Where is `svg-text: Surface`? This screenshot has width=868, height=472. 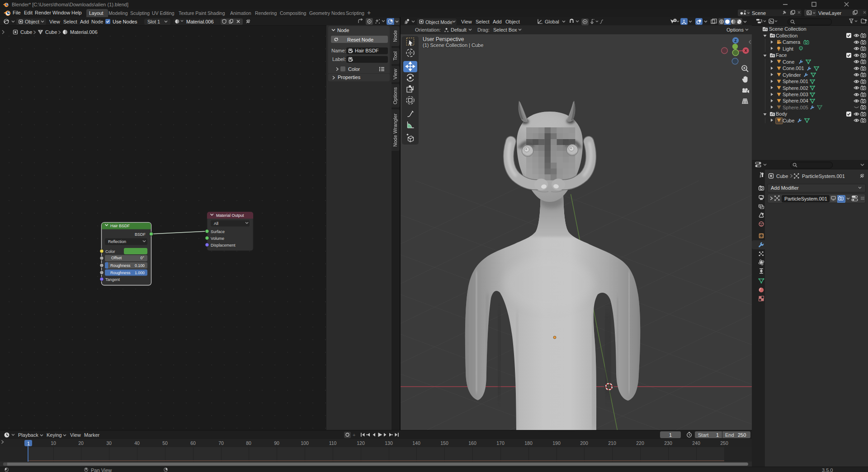 svg-text: Surface is located at coordinates (218, 232).